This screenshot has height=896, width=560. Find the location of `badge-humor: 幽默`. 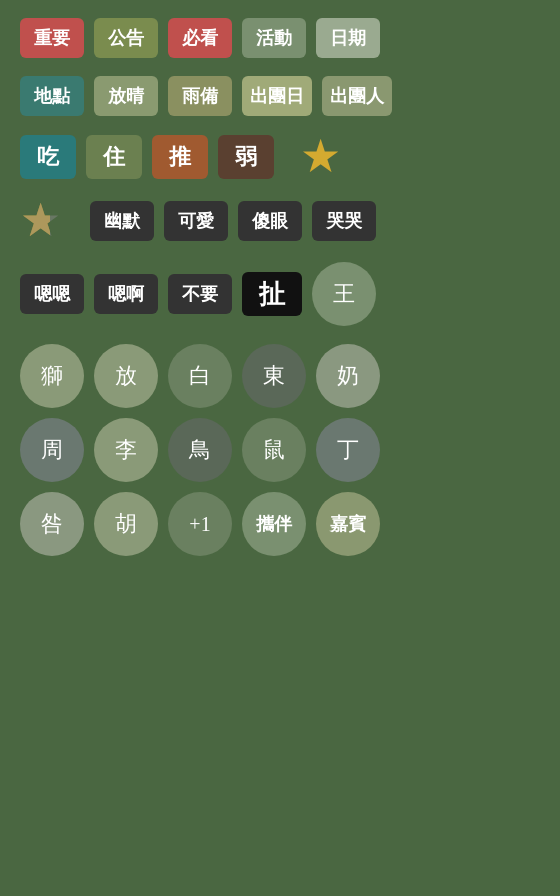

badge-humor: 幽默 is located at coordinates (122, 221).